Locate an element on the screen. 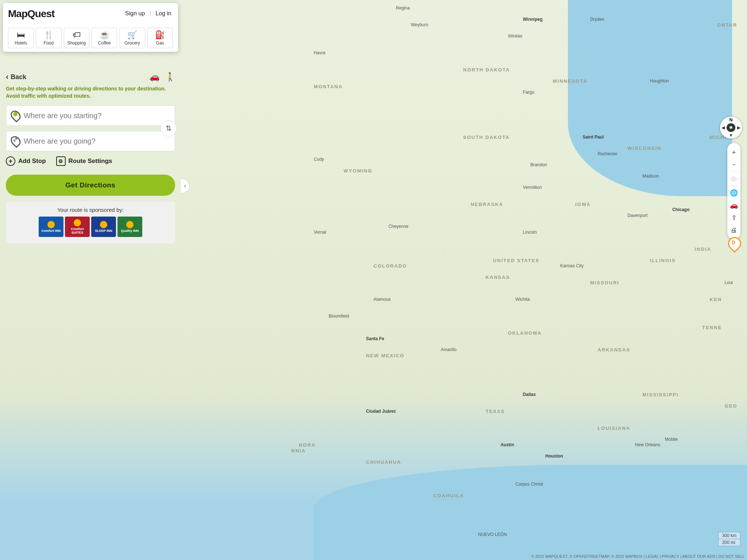  add-stop-button: + Add Stop is located at coordinates (26, 161).